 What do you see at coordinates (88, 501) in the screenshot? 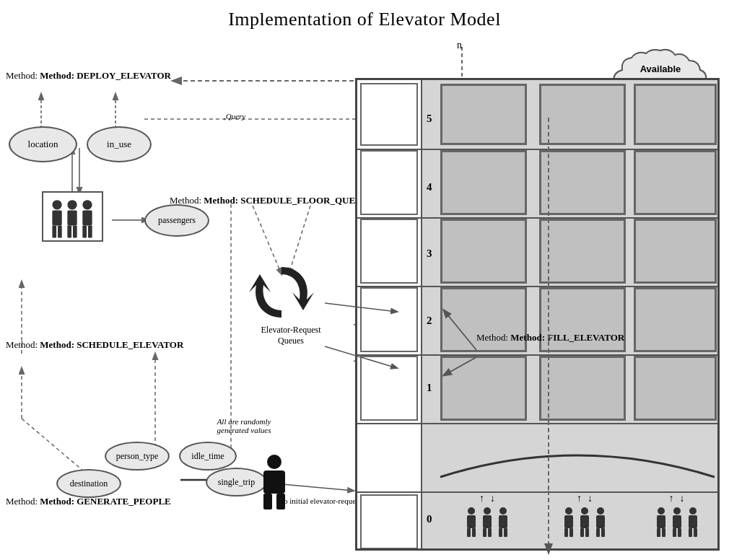
I see `generate-people-label: Method: Method: GENERATE_PEOPLE` at bounding box center [88, 501].